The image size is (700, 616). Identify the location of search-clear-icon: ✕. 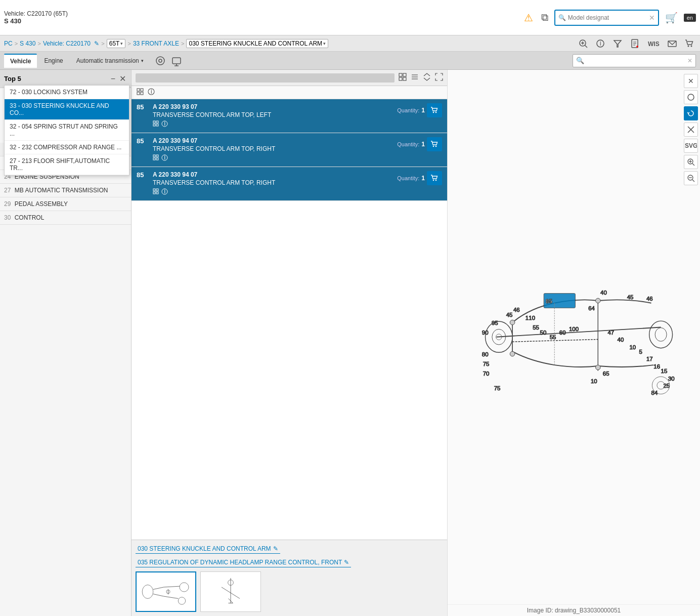
(652, 18).